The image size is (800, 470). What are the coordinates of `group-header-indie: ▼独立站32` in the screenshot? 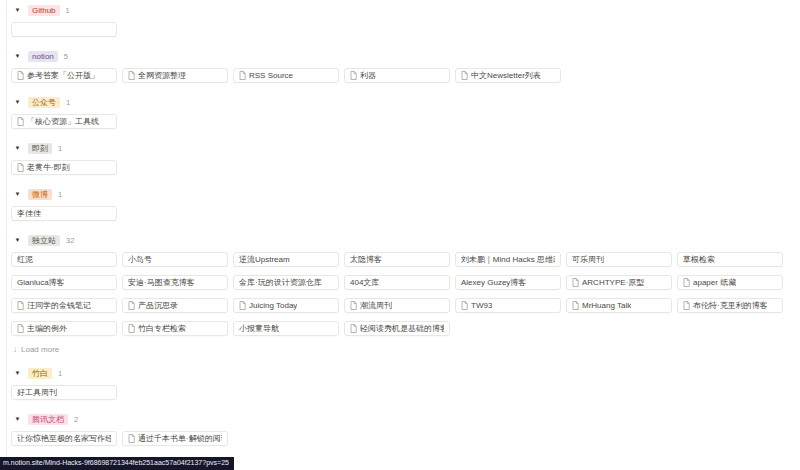 It's located at (406, 240).